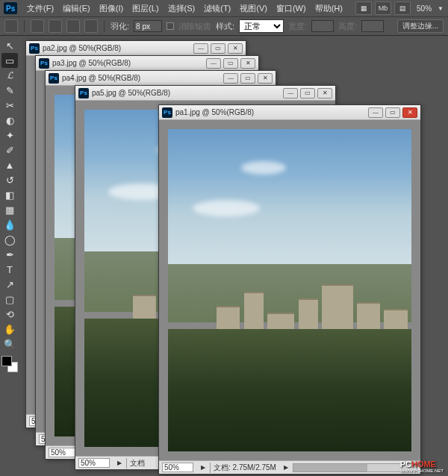  I want to click on history-brush-tool: ↺, so click(10, 180).